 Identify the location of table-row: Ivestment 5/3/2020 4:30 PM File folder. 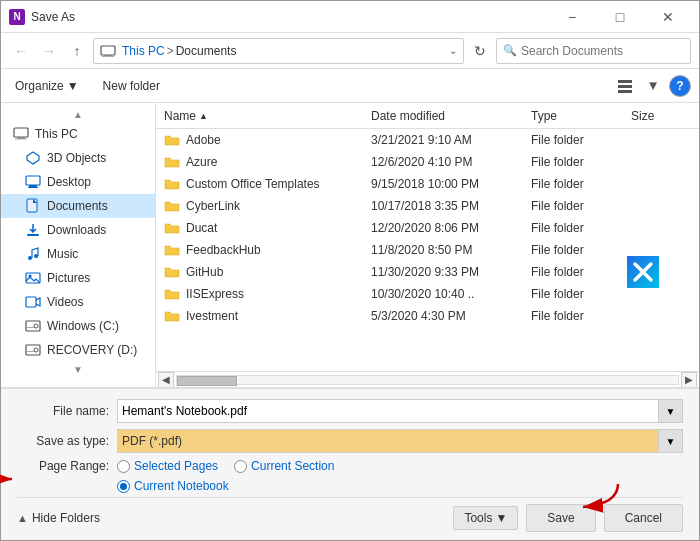
(428, 316).